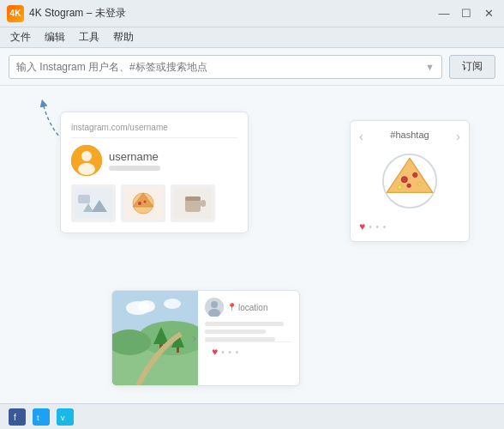 This screenshot has width=504, height=429. I want to click on toolbar: ▼ 订阅, so click(252, 67).